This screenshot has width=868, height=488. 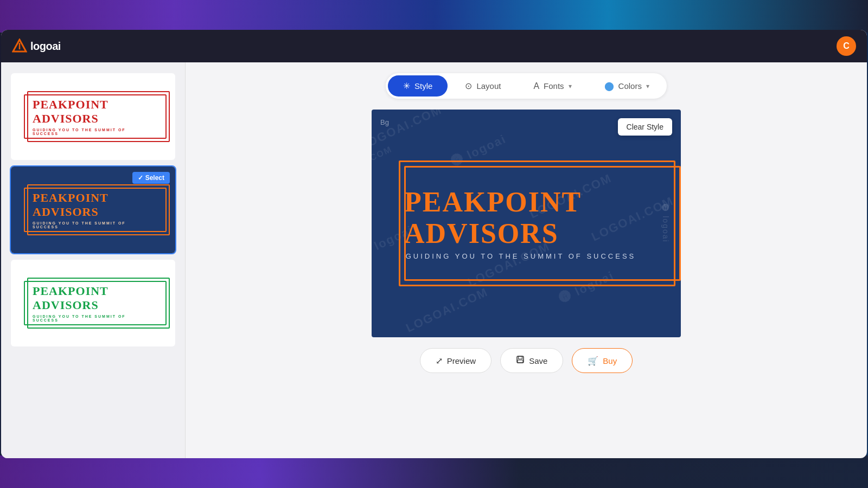 I want to click on style-icon: ✳, so click(x=407, y=86).